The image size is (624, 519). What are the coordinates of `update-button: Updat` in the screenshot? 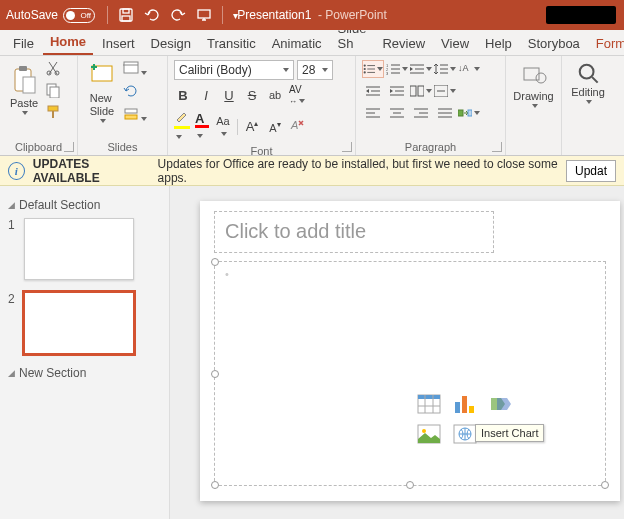 It's located at (591, 171).